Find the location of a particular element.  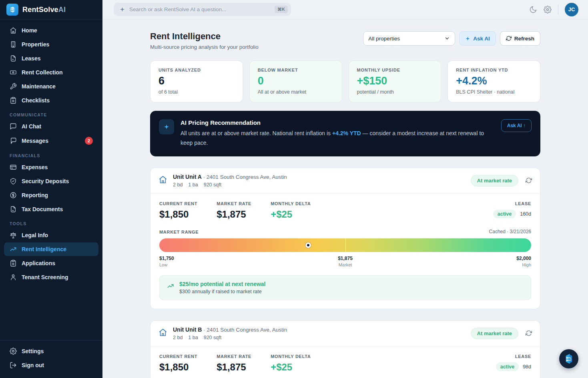

sidebar-item-reporting: Reporting is located at coordinates (51, 195).